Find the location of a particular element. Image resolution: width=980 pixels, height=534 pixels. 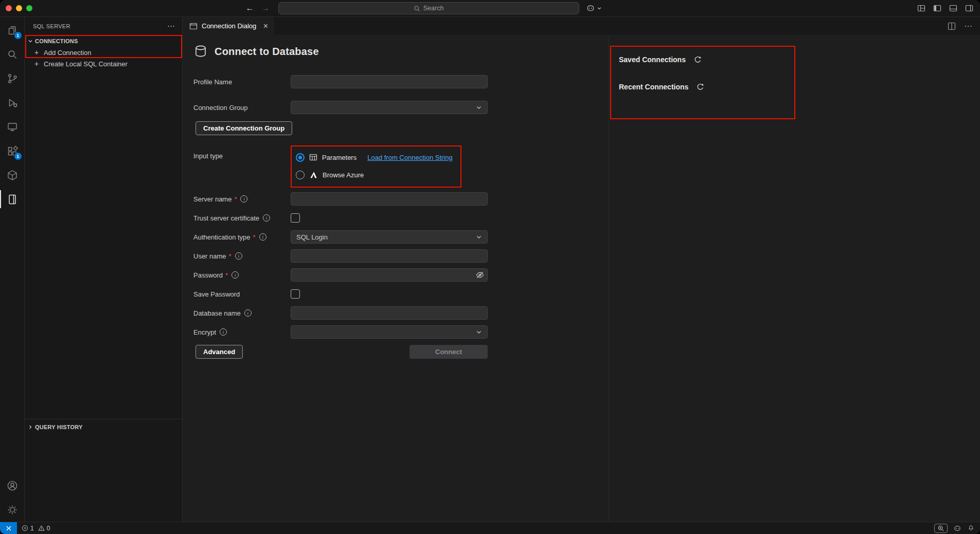

copilot-status-icon is located at coordinates (957, 528).